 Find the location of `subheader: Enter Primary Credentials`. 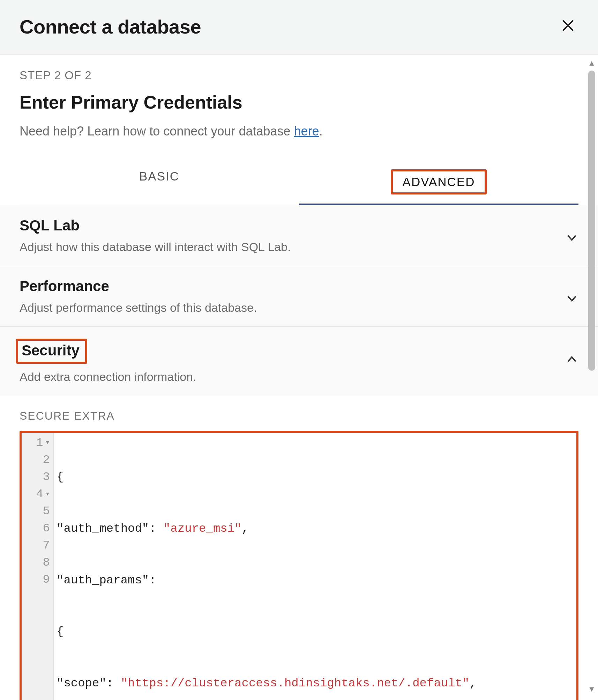

subheader: Enter Primary Credentials is located at coordinates (299, 102).